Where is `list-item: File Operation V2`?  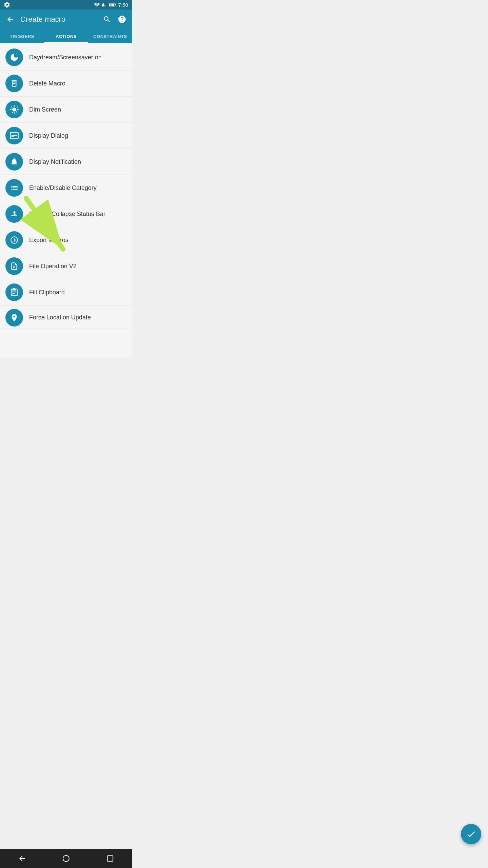
list-item: File Operation V2 is located at coordinates (66, 267).